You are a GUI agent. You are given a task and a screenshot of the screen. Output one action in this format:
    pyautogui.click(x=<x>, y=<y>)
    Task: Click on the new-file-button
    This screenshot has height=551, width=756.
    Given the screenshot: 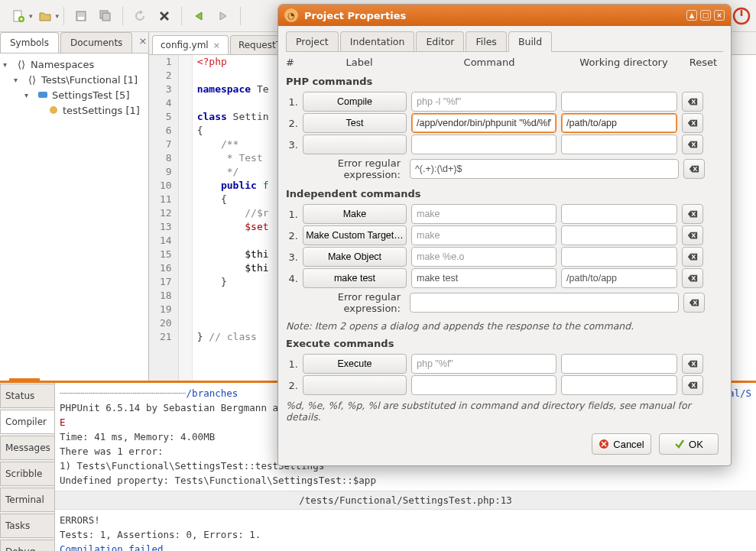 What is the action you would take?
    pyautogui.click(x=18, y=16)
    